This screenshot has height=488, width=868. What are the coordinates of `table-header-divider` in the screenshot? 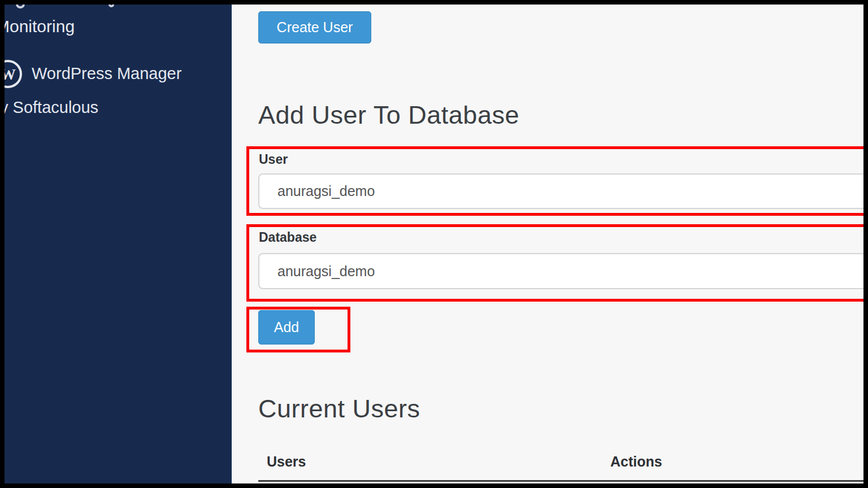 It's located at (561, 481).